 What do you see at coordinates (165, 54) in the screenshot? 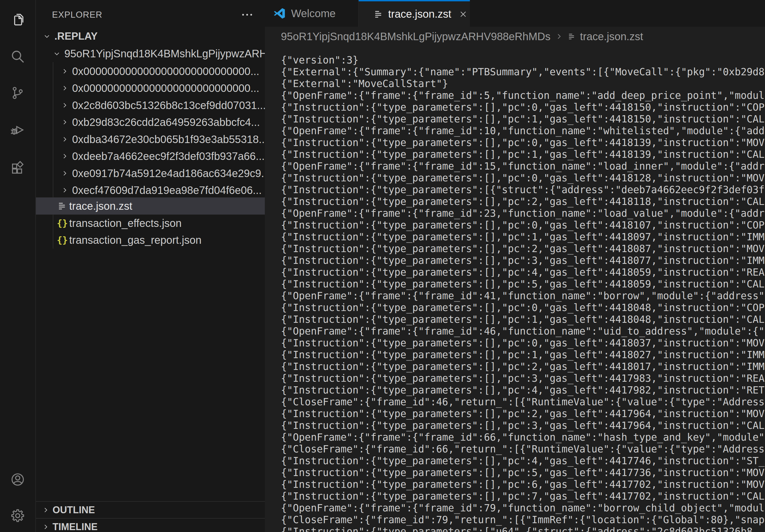
I see `tree-item-label: 95oR1YipjSnqd18K4BMshkLgPijypwzARH...` at bounding box center [165, 54].